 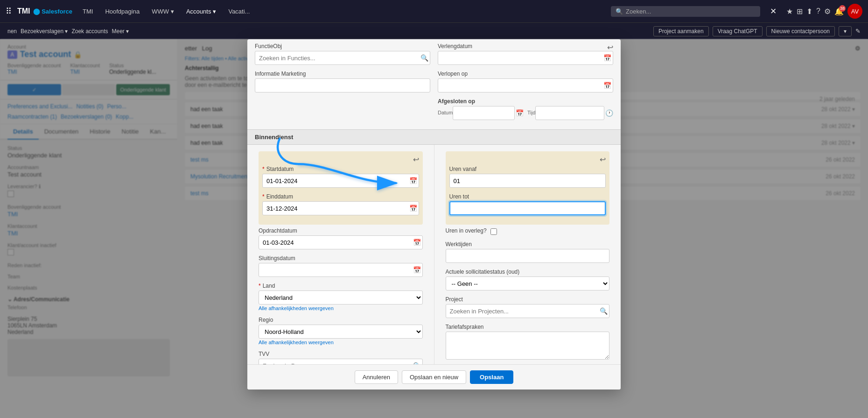 I want to click on nav-links: TMI Hoofdpagina WWW ▾ Accounts ▾ Vacati.…, so click(x=342, y=11).